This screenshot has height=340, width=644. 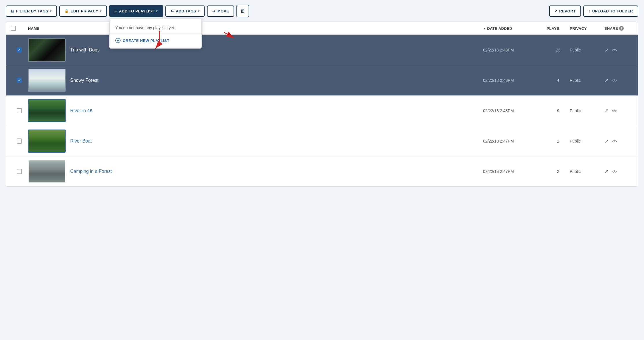 What do you see at coordinates (136, 11) in the screenshot?
I see `add-to-playlist-dropdown: ≡ ADD TO PLAYLIST ▾ You do not have any …` at bounding box center [136, 11].